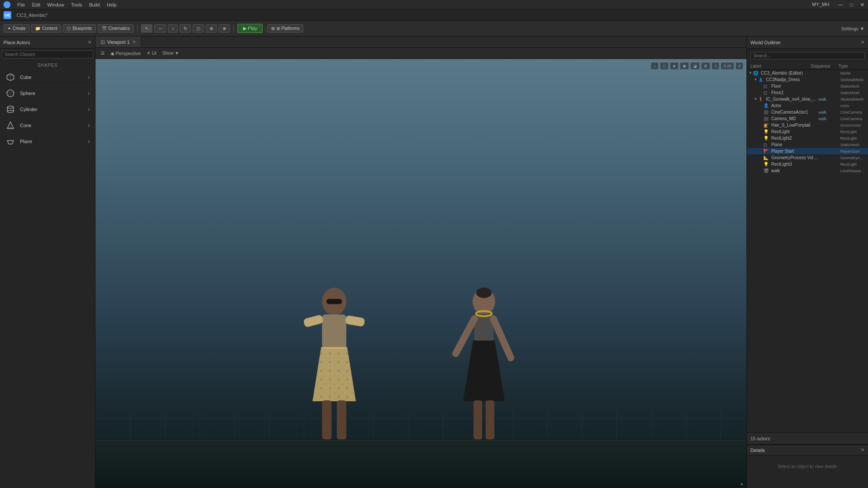 The image size is (868, 488). I want to click on viewport-tab-close: ✕, so click(134, 42).